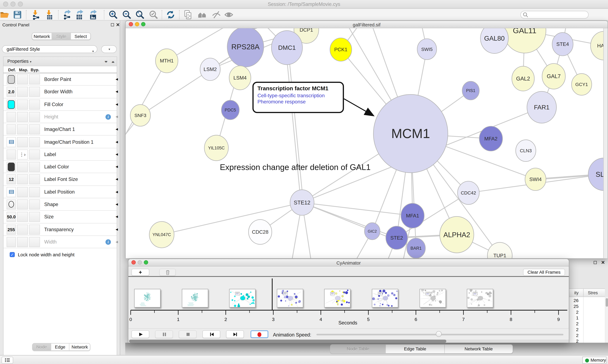 Image resolution: width=608 pixels, height=364 pixels. Describe the element at coordinates (11, 217) in the screenshot. I see `default-value-cell: 50.0` at that location.